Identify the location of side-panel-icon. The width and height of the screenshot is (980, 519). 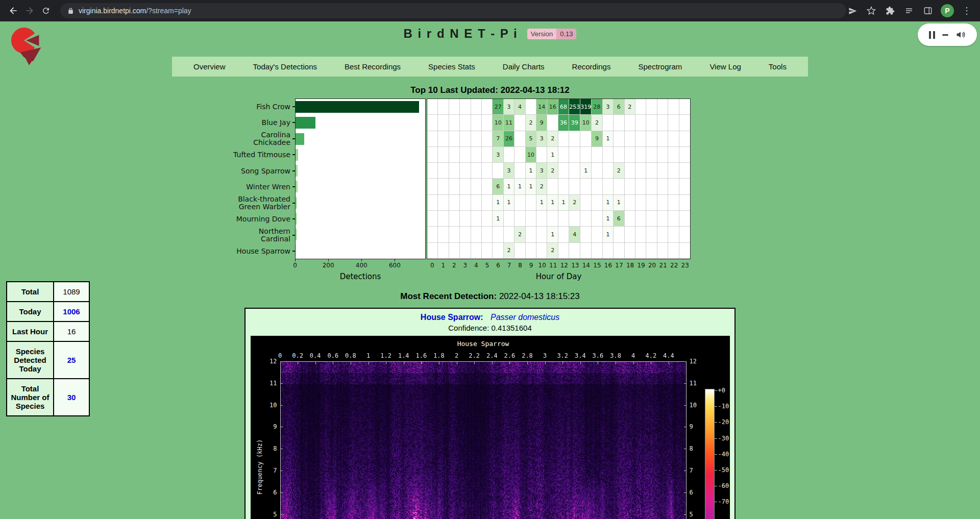
(928, 11).